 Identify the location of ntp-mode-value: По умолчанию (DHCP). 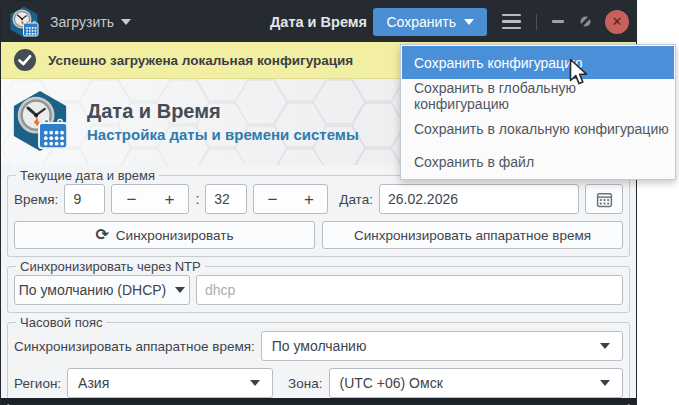
(93, 290).